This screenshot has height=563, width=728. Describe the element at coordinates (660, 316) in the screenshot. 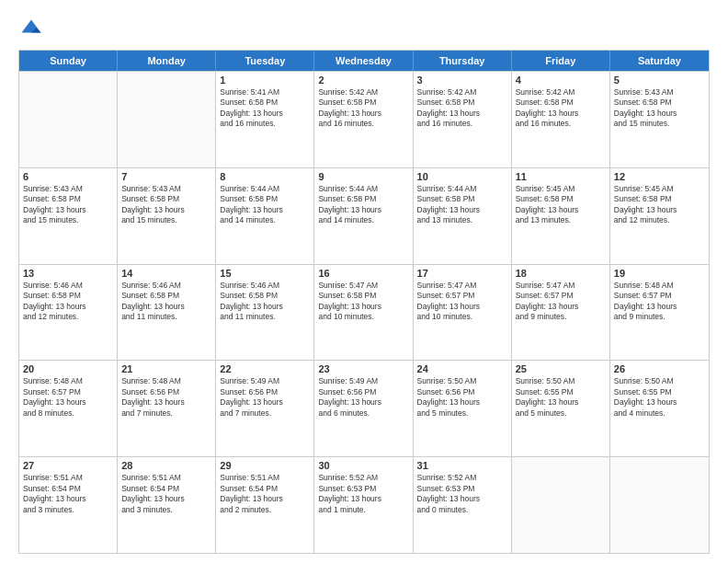

I see `cell-line: and 9 minutes.` at that location.